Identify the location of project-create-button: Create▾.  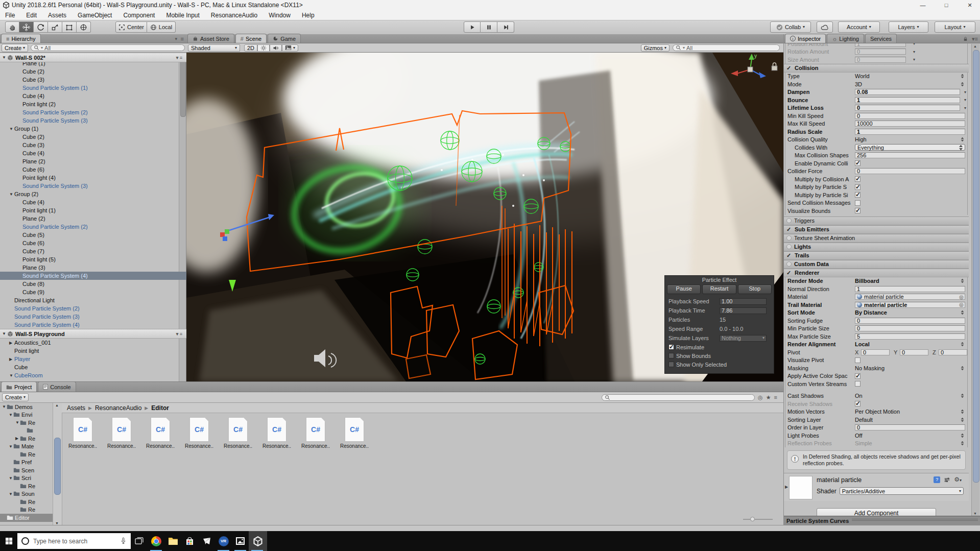
(15, 397).